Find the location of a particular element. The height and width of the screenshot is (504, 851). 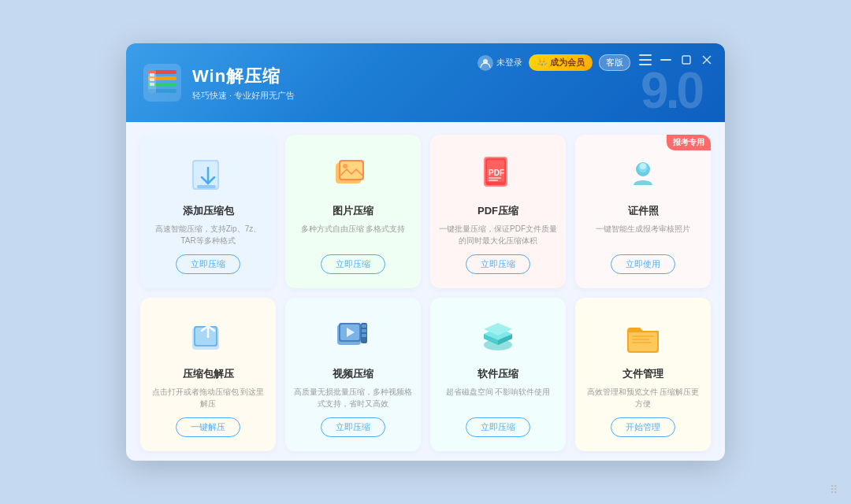

id-photo-title: 证件照 is located at coordinates (643, 211).